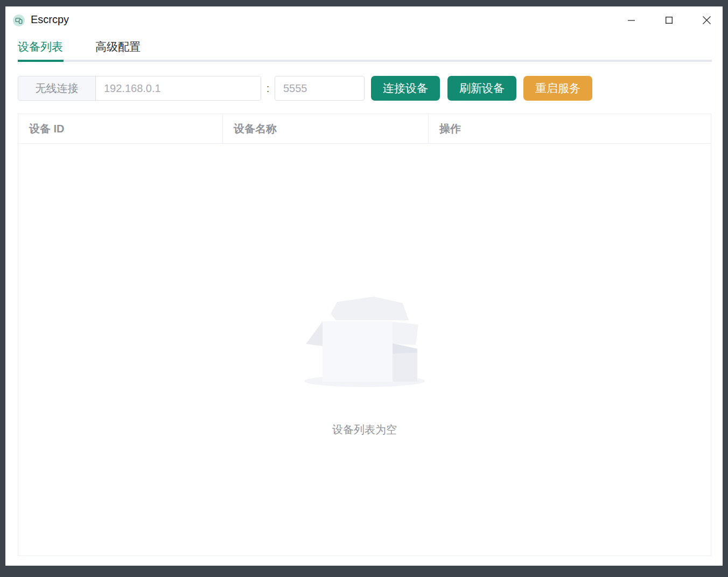  I want to click on connection-toolbar: 无线连接 : 连接设备 刷新设备 重启服务, so click(305, 88).